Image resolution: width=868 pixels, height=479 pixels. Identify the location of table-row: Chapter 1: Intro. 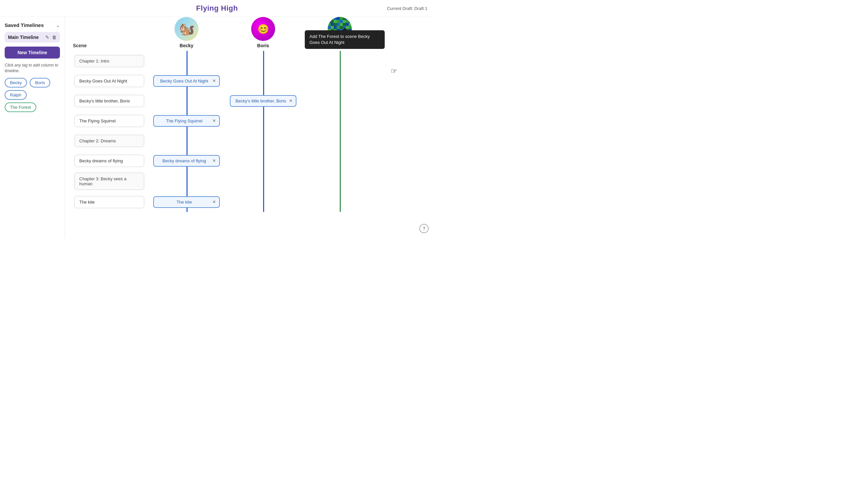
(249, 61).